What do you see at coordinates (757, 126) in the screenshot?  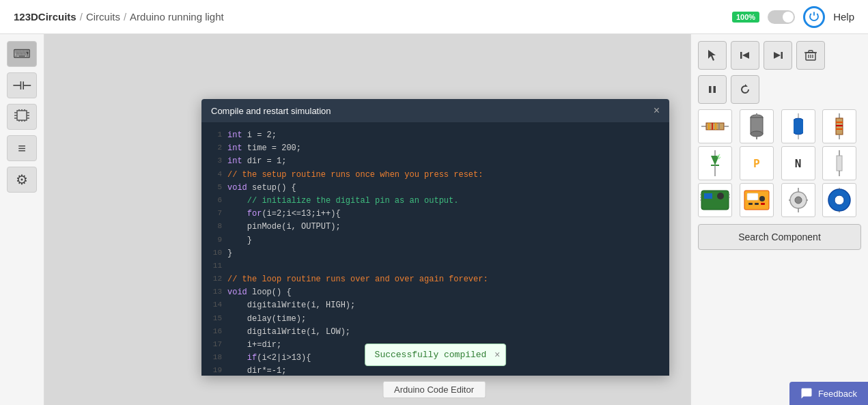 I see `comp-capacitor-cylinder` at bounding box center [757, 126].